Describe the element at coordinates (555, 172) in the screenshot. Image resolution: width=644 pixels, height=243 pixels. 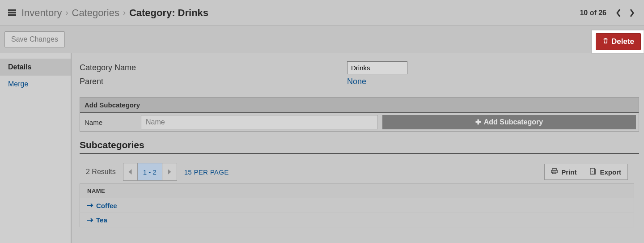
I see `print-icon` at that location.